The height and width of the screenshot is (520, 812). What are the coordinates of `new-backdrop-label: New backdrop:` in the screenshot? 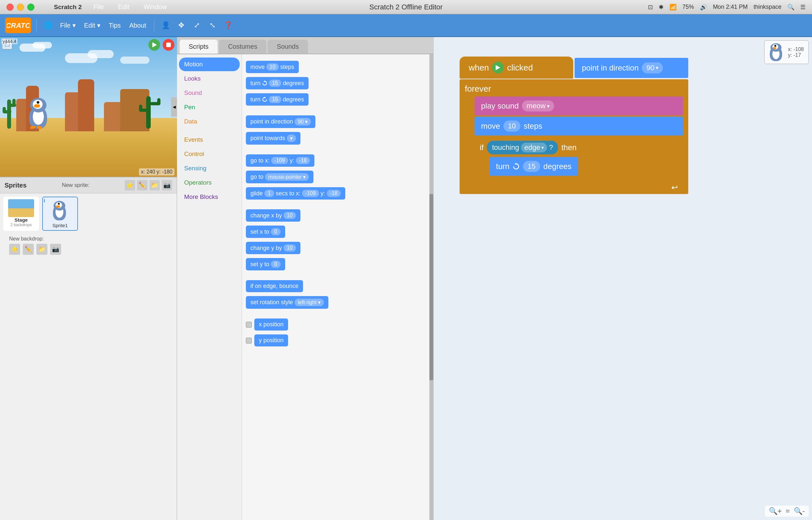 It's located at (88, 240).